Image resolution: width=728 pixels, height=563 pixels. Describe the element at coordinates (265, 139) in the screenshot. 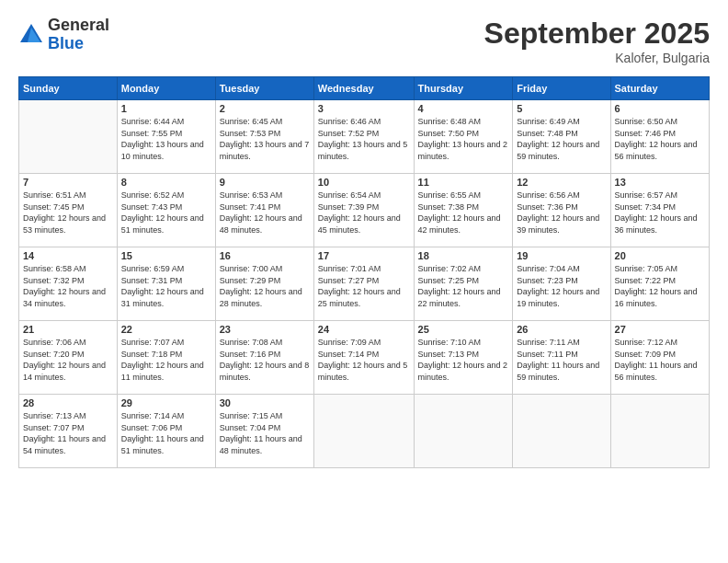

I see `day-info: Sunrise: 6:45 AMSunset: 7:53 PMDaylight:…` at that location.